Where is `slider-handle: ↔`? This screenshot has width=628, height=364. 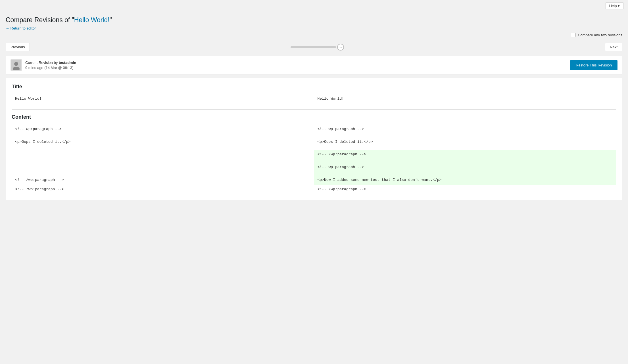
slider-handle: ↔ is located at coordinates (341, 47).